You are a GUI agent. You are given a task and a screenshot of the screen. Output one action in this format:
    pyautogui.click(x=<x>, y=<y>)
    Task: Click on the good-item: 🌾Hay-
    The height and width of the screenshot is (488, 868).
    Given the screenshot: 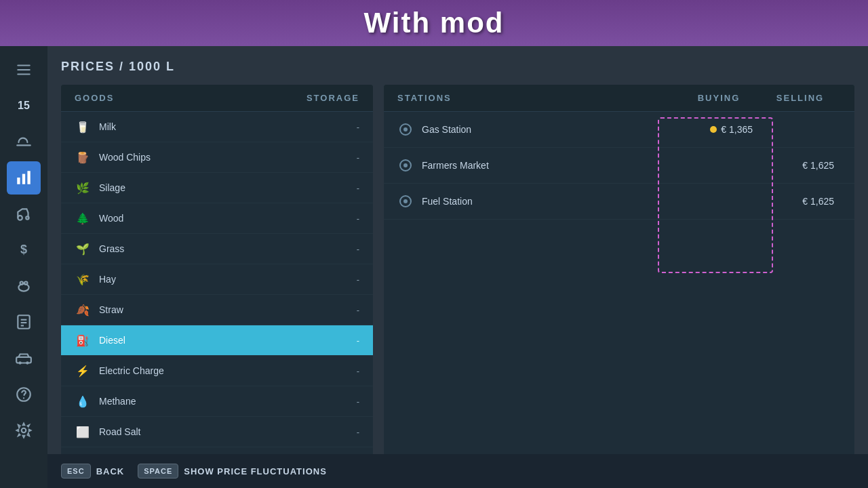 What is the action you would take?
    pyautogui.click(x=217, y=279)
    